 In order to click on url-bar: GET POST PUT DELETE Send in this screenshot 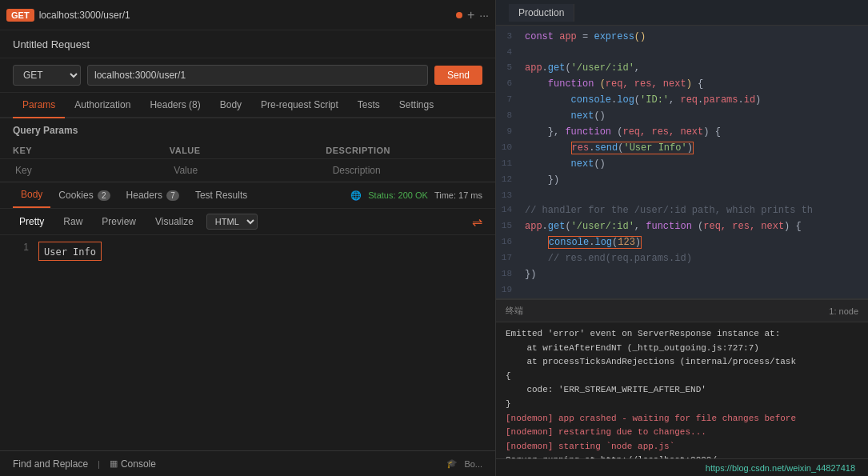, I will do `click(248, 75)`.